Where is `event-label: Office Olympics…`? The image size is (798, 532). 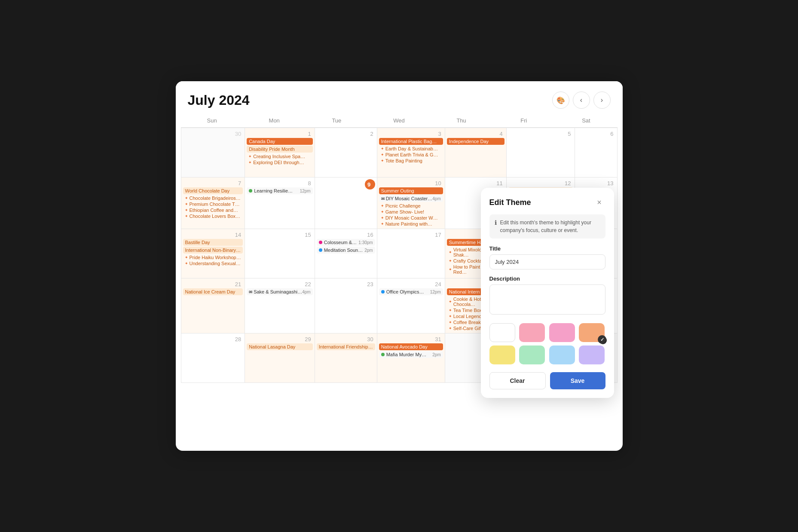 event-label: Office Olympics… is located at coordinates (408, 292).